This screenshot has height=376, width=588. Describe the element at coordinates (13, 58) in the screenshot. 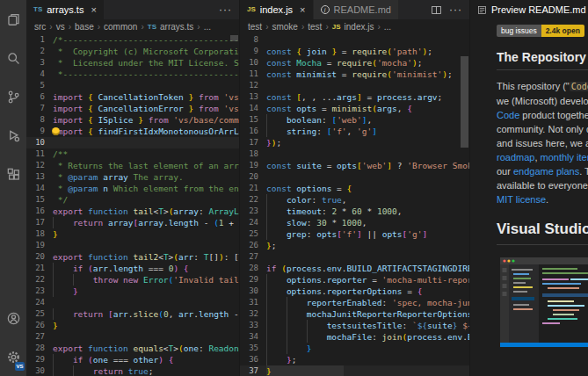

I see `search-icon` at that location.